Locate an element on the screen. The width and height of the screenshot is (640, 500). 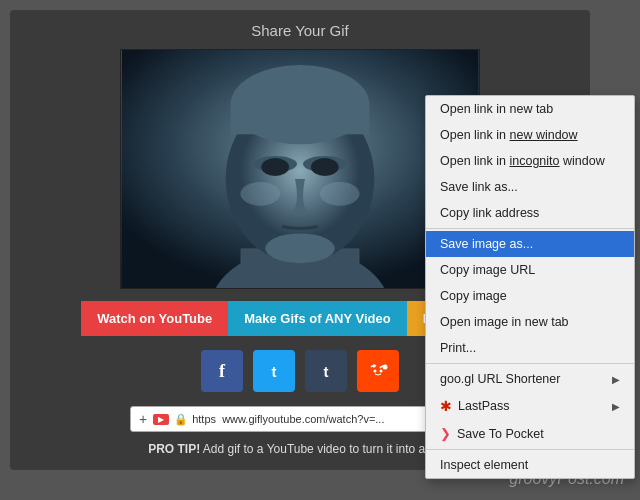
reddit-button is located at coordinates (378, 371).